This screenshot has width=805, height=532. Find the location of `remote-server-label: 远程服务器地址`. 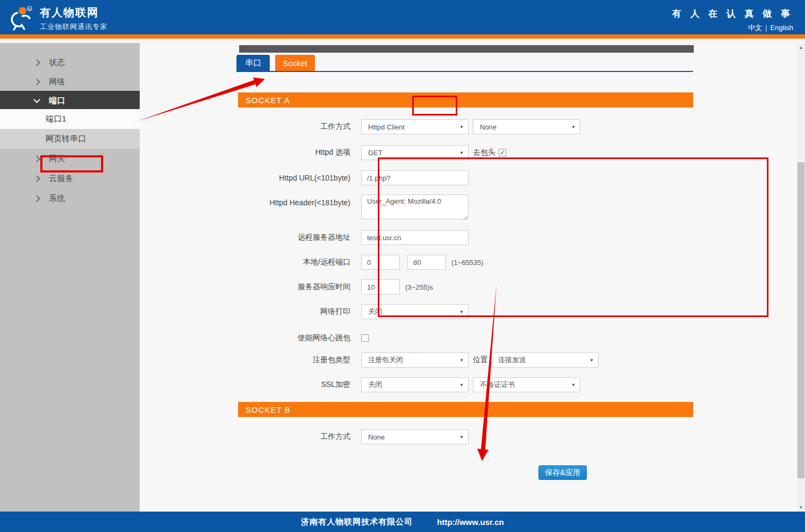

remote-server-label: 远程服务器地址 is located at coordinates (299, 238).